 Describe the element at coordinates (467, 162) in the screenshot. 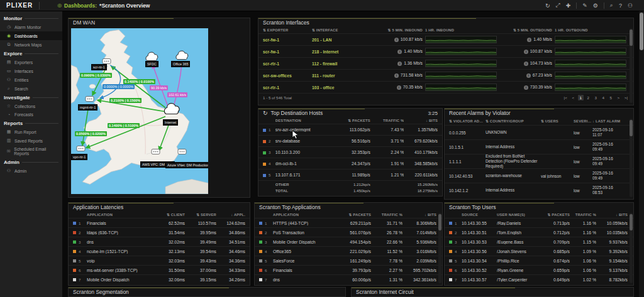

I see `violator-address: 1.1.1.1` at that location.